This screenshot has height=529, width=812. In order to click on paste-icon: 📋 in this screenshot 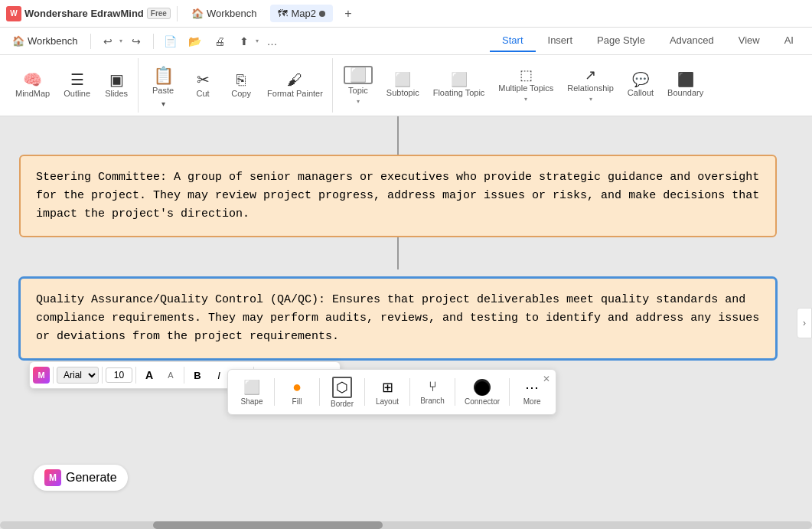, I will do `click(164, 76)`.